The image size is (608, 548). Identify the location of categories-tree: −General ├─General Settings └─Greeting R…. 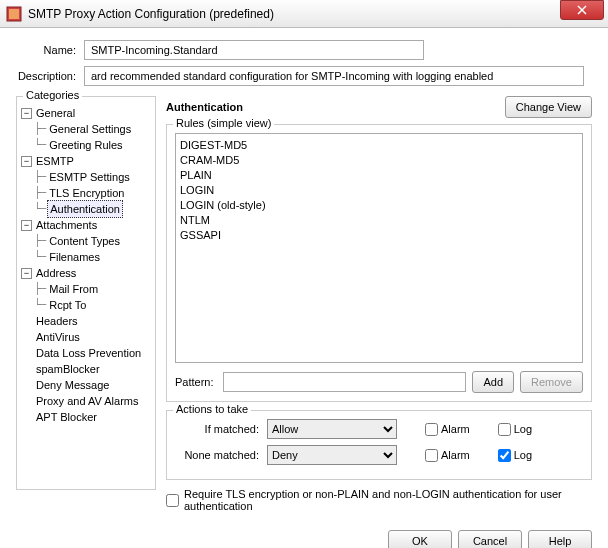
(86, 265).